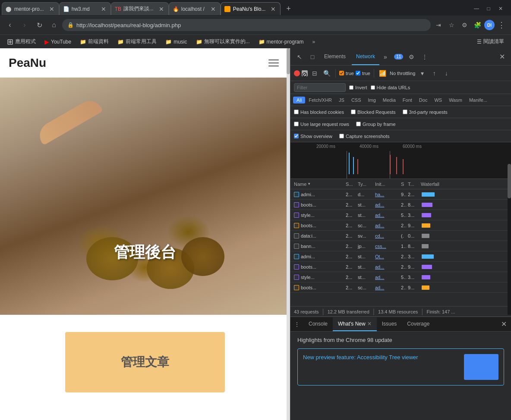 The height and width of the screenshot is (420, 511). Describe the element at coordinates (315, 73) in the screenshot. I see `filter-icon: ⊟` at that location.